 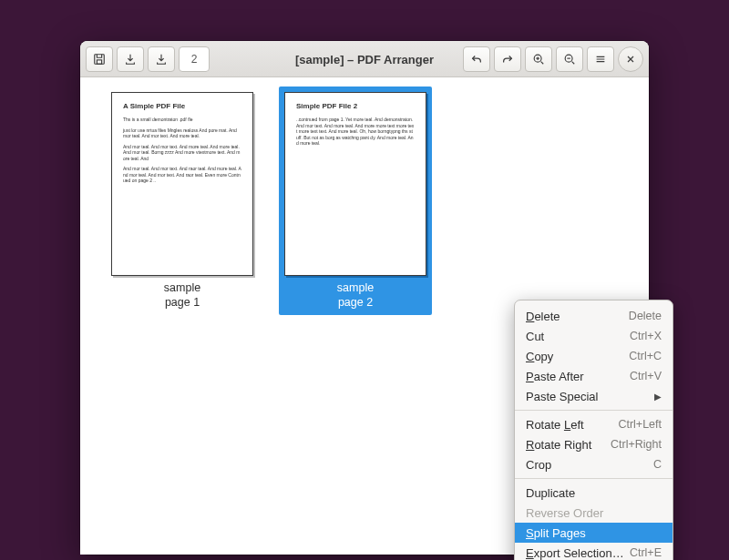 What do you see at coordinates (570, 59) in the screenshot?
I see `zoom-out-icon` at bounding box center [570, 59].